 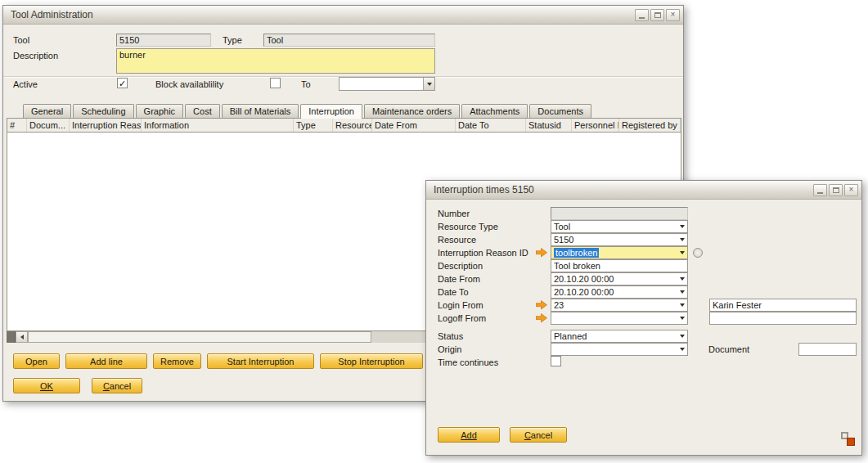 What do you see at coordinates (453, 214) in the screenshot?
I see `number-label: Number` at bounding box center [453, 214].